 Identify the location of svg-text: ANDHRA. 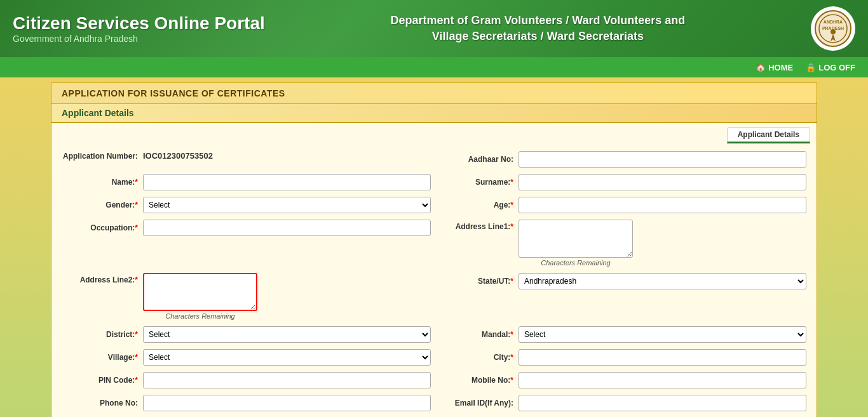
(833, 22).